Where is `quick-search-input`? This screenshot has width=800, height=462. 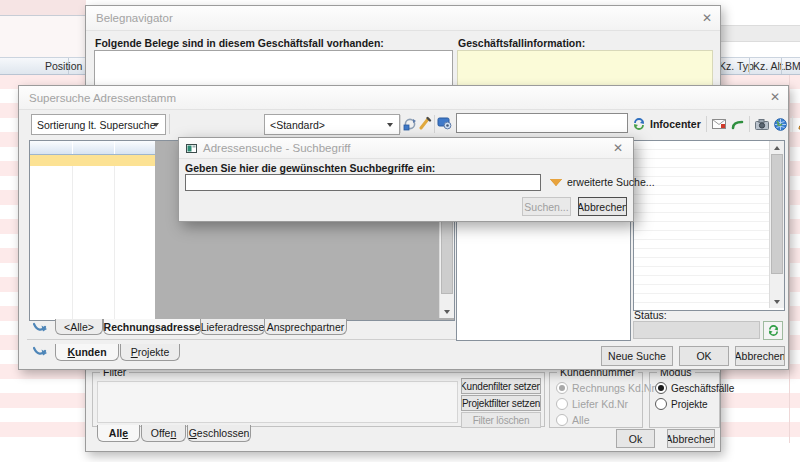 quick-search-input is located at coordinates (542, 123).